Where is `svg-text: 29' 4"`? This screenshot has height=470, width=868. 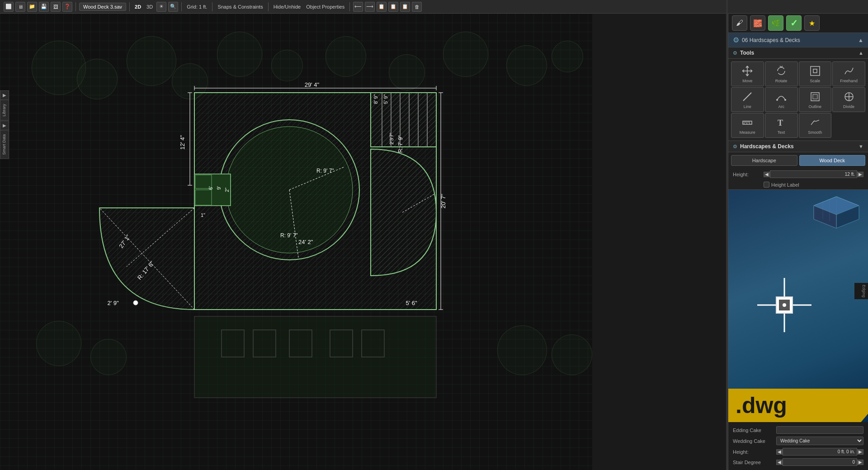 svg-text: 29' 4" is located at coordinates (312, 85).